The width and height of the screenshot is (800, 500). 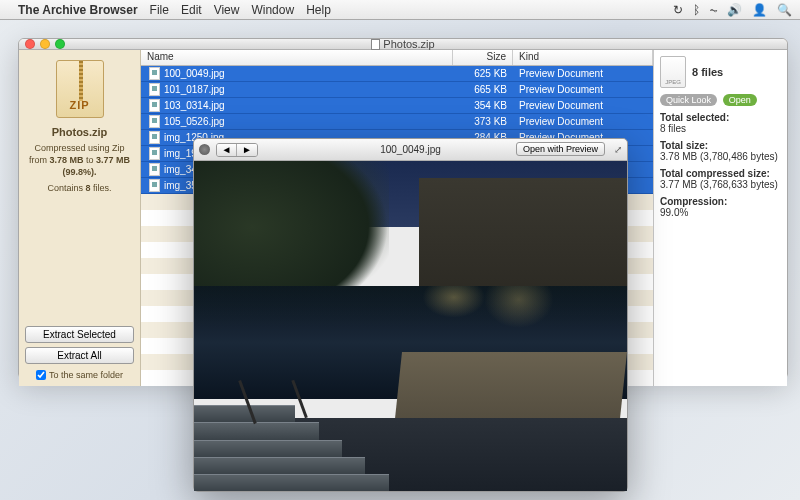 What do you see at coordinates (674, 212) in the screenshot?
I see `compression-value: 99.0%` at bounding box center [674, 212].